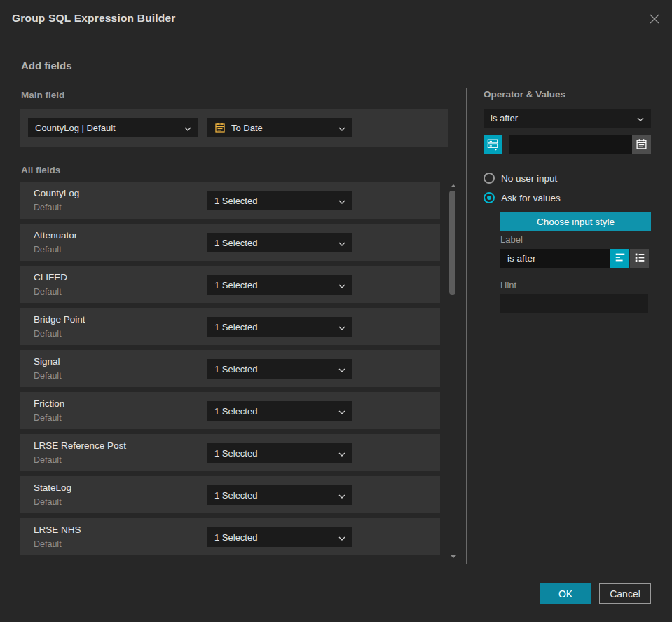 The image size is (672, 622). What do you see at coordinates (230, 327) in the screenshot?
I see `field-row: Bridge Point Default 1 Selected` at bounding box center [230, 327].